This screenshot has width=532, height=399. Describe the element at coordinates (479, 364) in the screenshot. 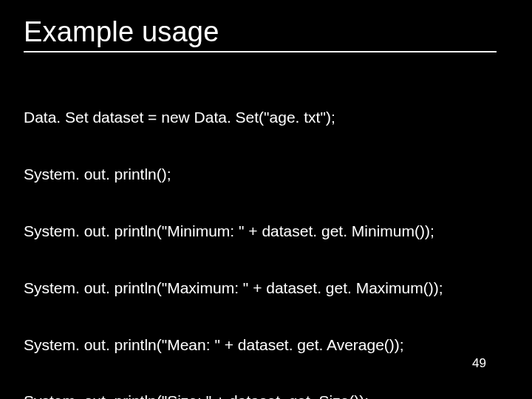

I see `page-number: 49` at that location.